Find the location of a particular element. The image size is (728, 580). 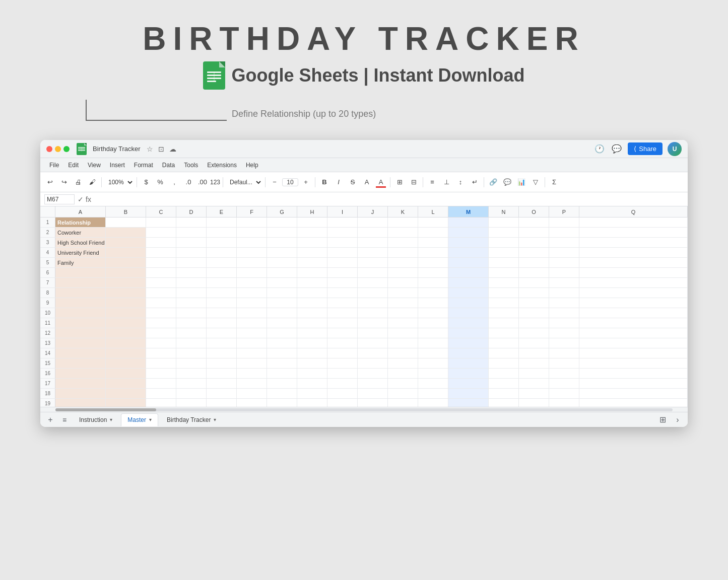

col-header-e: E is located at coordinates (222, 211).